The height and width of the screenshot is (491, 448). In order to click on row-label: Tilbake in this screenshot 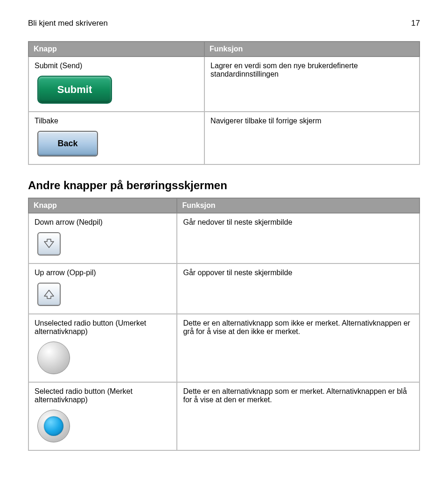, I will do `click(117, 121)`.